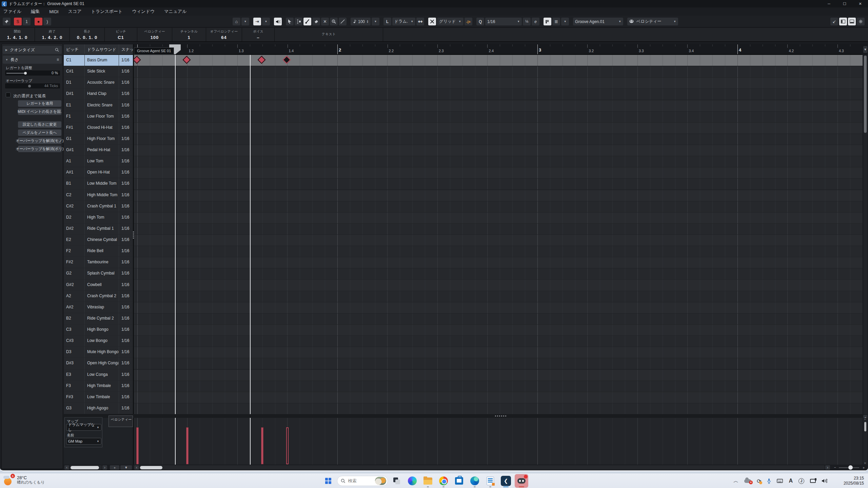 This screenshot has height=488, width=868. What do you see at coordinates (102, 72) in the screenshot?
I see `sound-cell: Side Stick` at bounding box center [102, 72].